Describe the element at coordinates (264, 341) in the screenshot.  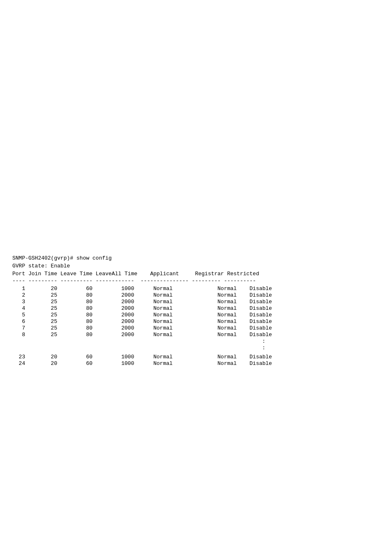
I see `dots-row-1: :` at that location.